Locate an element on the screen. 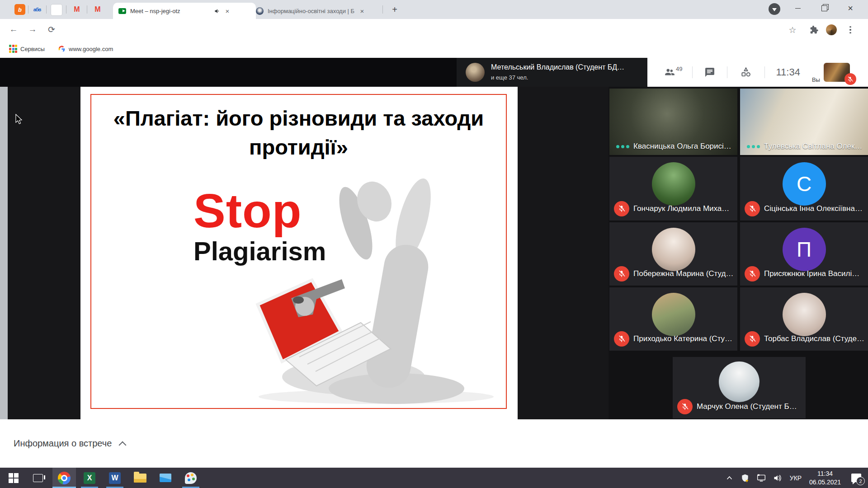 Image resolution: width=868 pixels, height=488 pixels. pinned-tab-b: b is located at coordinates (20, 9).